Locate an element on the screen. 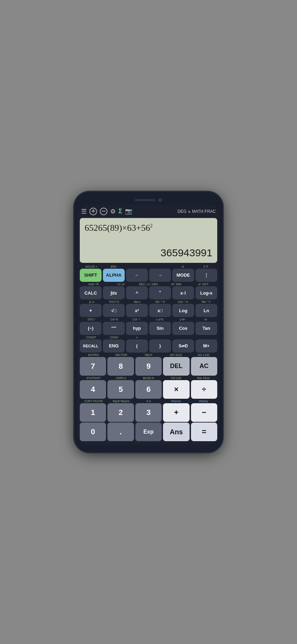  hyp-button: hyp is located at coordinates (137, 328).